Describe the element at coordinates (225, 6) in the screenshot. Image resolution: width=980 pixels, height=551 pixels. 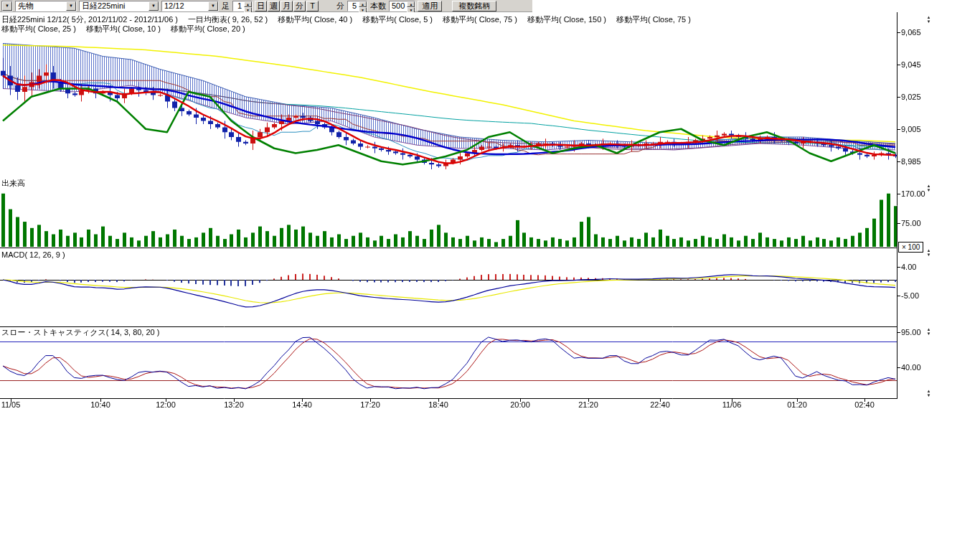
I see `bar-type-label: 足` at that location.